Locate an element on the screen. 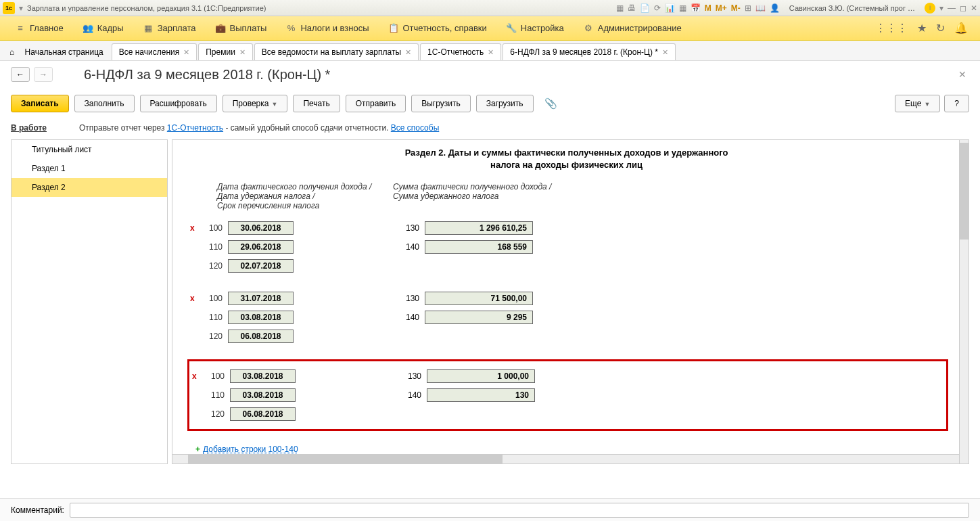  toolbar-icon: ▦ is located at coordinates (620, 8).